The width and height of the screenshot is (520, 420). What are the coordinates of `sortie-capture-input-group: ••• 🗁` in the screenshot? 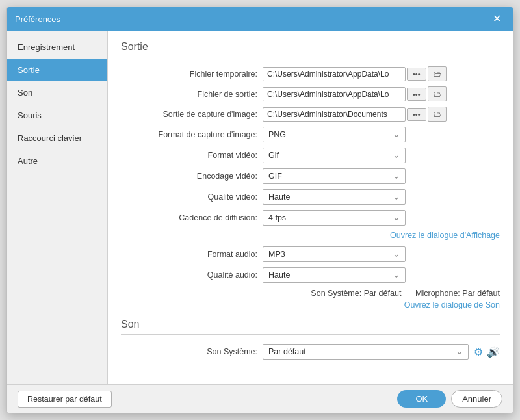 It's located at (381, 114).